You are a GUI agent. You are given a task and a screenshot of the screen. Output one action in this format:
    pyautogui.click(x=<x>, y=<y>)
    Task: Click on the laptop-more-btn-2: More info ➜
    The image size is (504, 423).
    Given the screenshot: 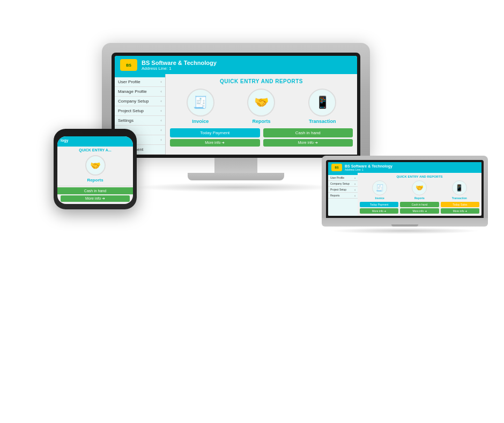 What is the action you would take?
    pyautogui.click(x=419, y=211)
    